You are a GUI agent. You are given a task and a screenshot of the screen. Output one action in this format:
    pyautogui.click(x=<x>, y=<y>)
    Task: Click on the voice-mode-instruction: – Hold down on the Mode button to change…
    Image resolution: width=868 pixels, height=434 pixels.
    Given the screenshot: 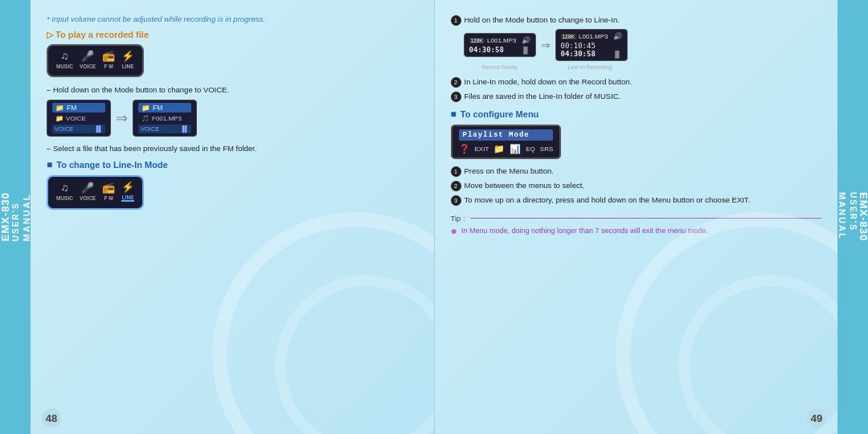 What is the action you would take?
    pyautogui.click(x=232, y=90)
    